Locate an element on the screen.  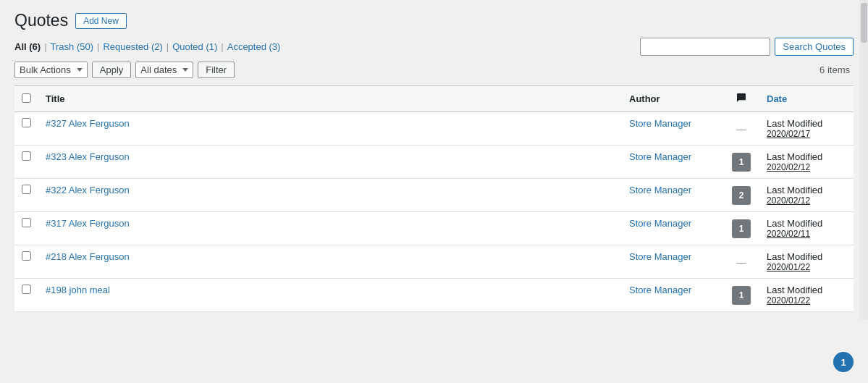
search-input is located at coordinates (705, 46).